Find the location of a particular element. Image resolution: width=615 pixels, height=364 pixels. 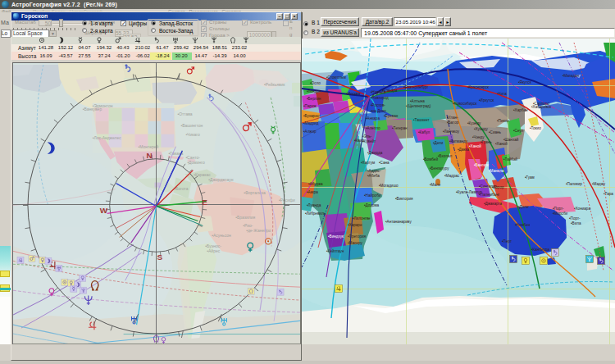

svg-text: •Ханой is located at coordinates (502, 143).